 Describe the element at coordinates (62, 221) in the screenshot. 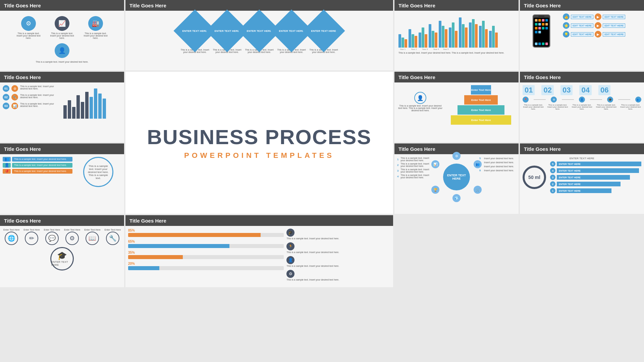

I see `slide-header-11: Title Goes Here` at that location.